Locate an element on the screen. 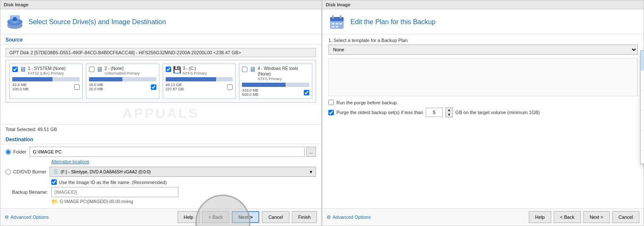 The image size is (644, 226). partition-4: 🖥 4 - Windows RE tools (None) NTFS Prima… is located at coordinates (275, 81).